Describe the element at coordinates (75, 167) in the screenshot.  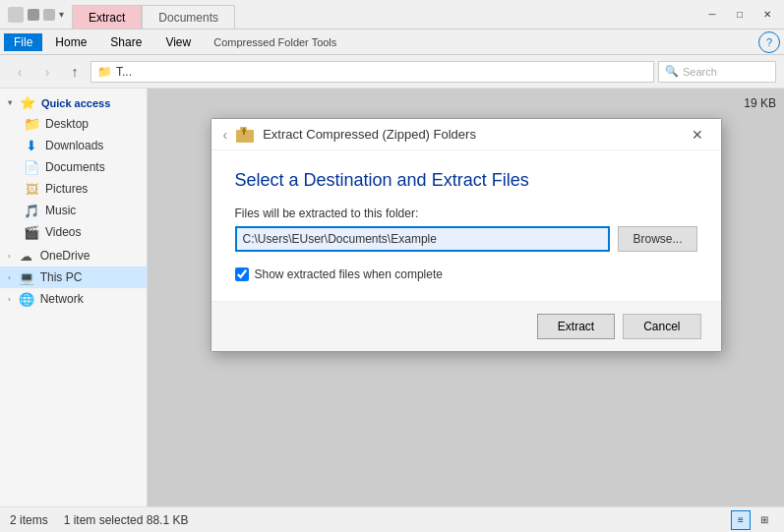
I see `sidebar-item-label: Documents` at that location.